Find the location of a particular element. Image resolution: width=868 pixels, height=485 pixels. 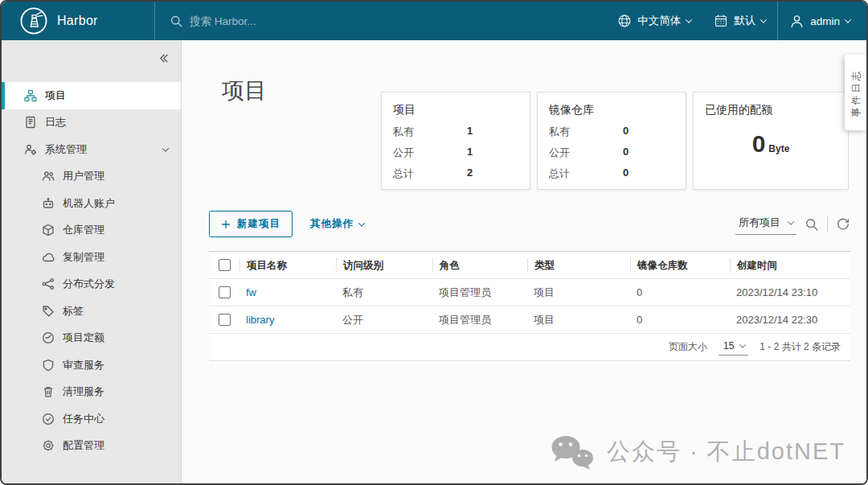

projects-toolbar: 新建项目 其他操作 所有项目 is located at coordinates (530, 224).